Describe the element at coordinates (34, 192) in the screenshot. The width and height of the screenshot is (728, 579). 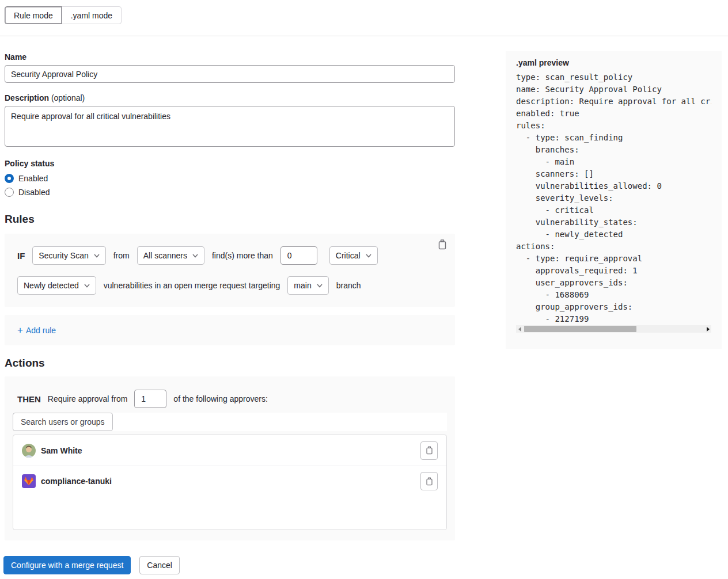
I see `radio-disabled-label: Disabled` at that location.